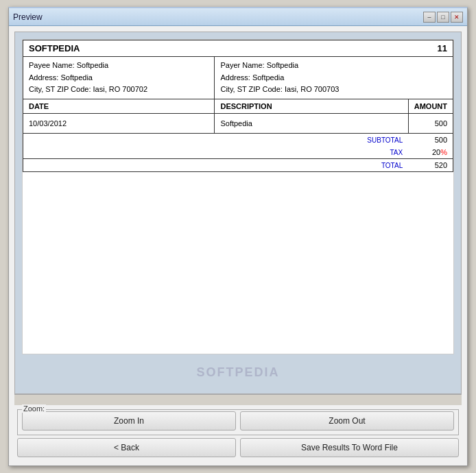 This screenshot has width=476, height=473. I want to click on tax-percent: %, so click(444, 152).